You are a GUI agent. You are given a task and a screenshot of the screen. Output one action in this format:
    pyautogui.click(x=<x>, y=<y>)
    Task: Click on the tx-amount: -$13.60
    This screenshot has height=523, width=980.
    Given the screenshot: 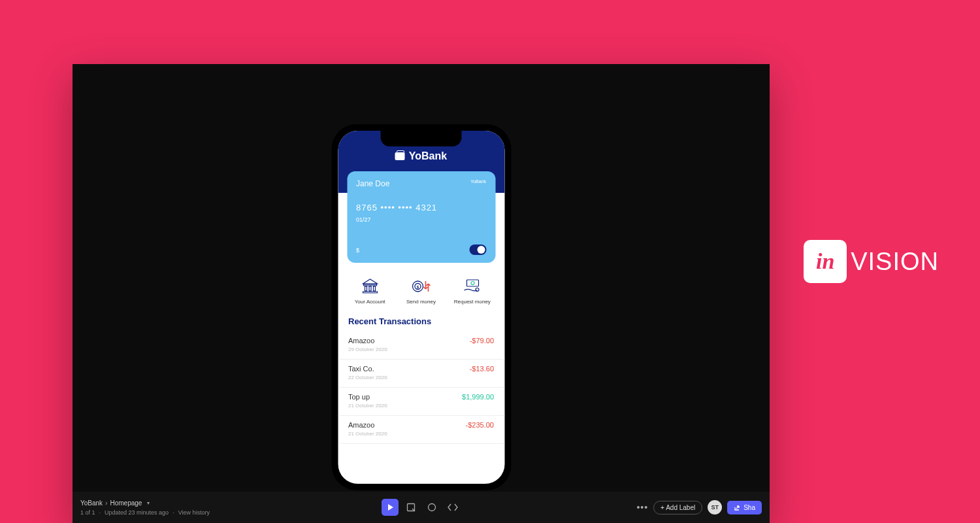 What is the action you would take?
    pyautogui.click(x=482, y=369)
    